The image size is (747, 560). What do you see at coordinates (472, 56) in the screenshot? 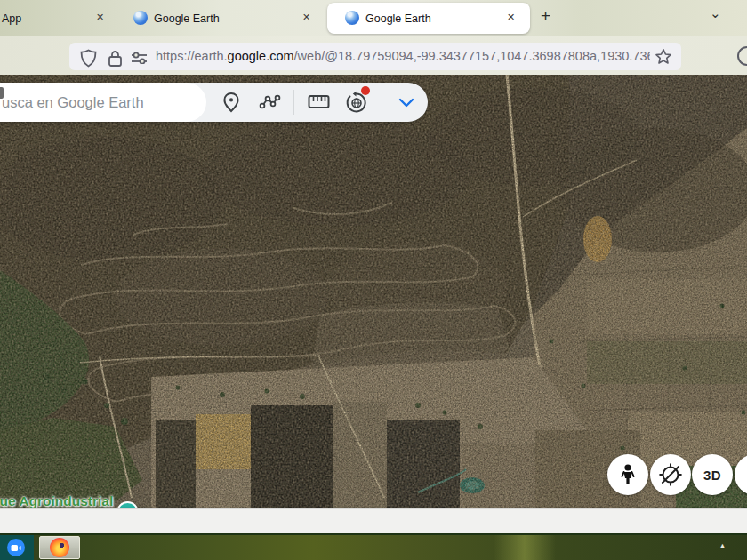
I see `url-path: /web/@18.79759094,-99.34377157,1047.3698…` at bounding box center [472, 56].